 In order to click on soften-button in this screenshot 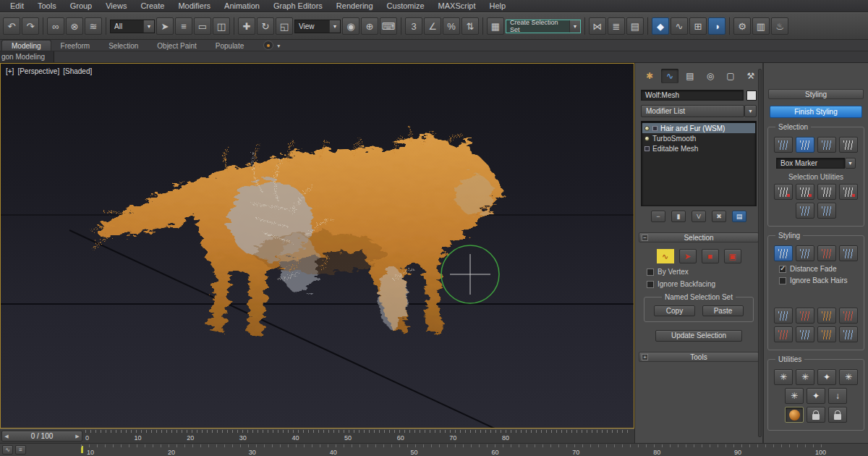, I will do `click(848, 334)`.